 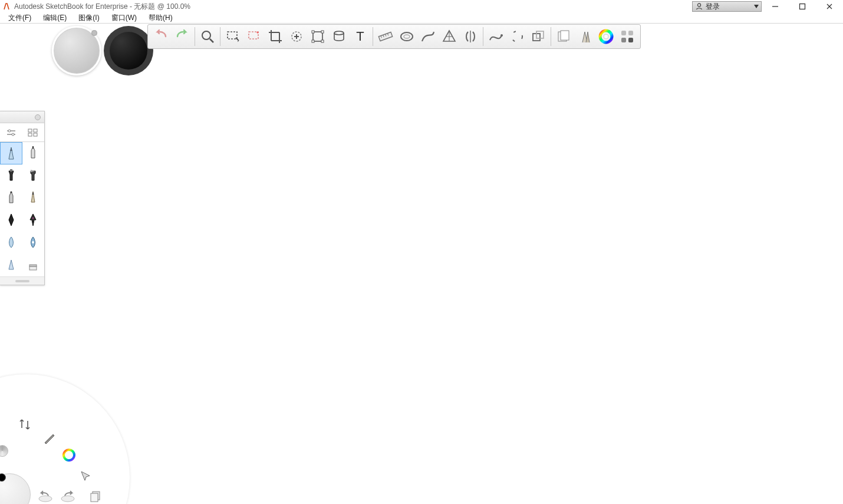 What do you see at coordinates (318, 37) in the screenshot?
I see `tool-transform` at bounding box center [318, 37].